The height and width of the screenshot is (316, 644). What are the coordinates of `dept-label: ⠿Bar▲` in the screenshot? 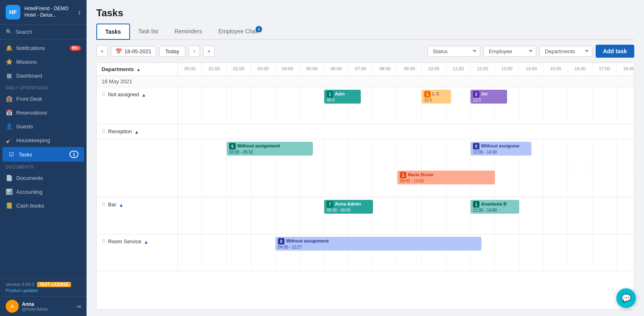 It's located at (137, 216).